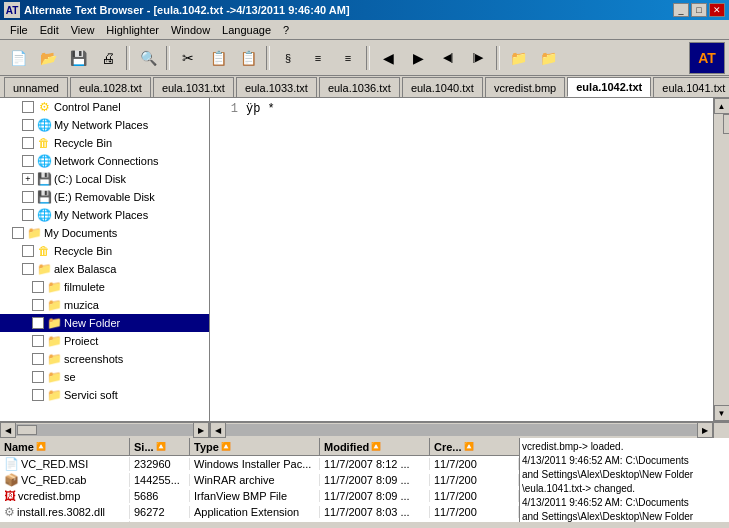 This screenshot has height=528, width=729. What do you see at coordinates (83, 30) in the screenshot?
I see `menu-view: View` at bounding box center [83, 30].